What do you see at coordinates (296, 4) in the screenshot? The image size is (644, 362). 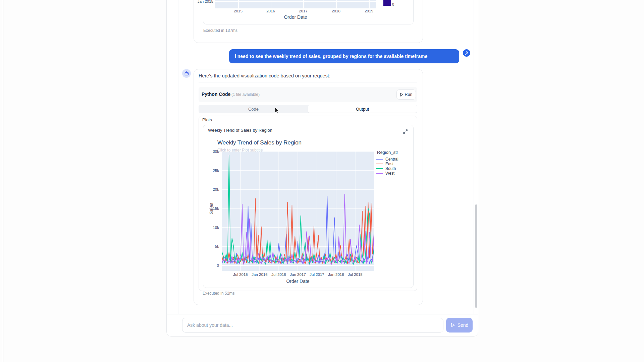 I see `previous-chart-line-fragment` at bounding box center [296, 4].